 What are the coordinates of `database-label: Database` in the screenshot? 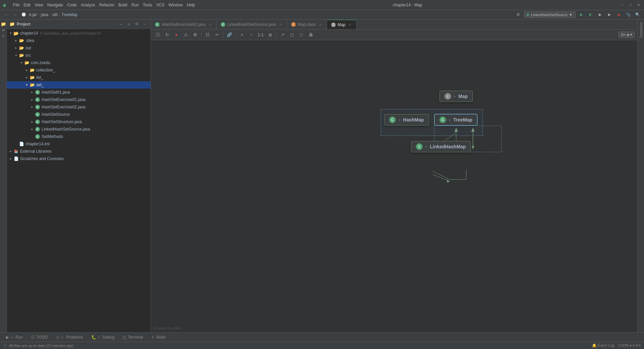 It's located at (641, 30).